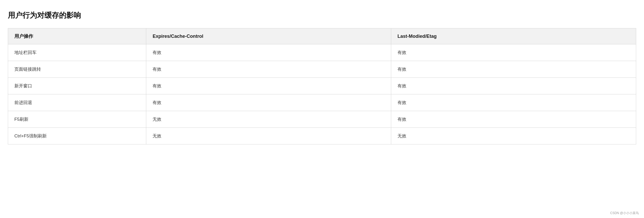 Image resolution: width=644 pixels, height=218 pixels. What do you see at coordinates (624, 213) in the screenshot?
I see `watermark: CSDN @小小小菜鸟` at bounding box center [624, 213].